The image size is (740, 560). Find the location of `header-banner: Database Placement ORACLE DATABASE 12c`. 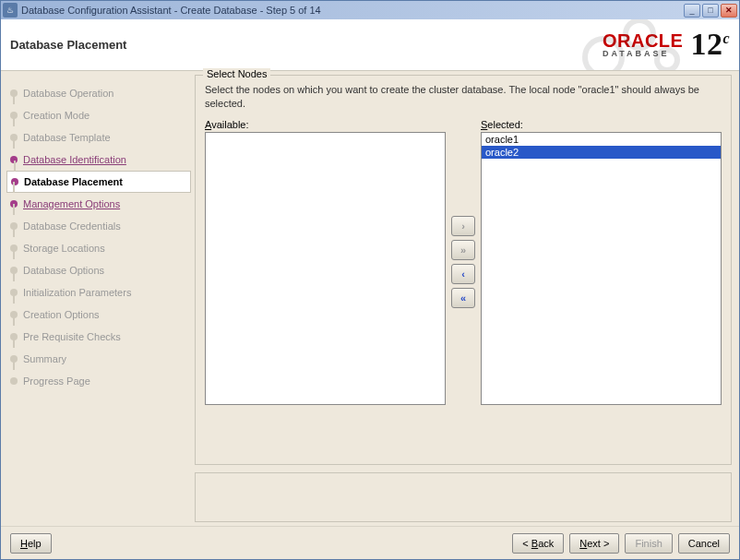

header-banner: Database Placement ORACLE DATABASE 12c is located at coordinates (370, 45).